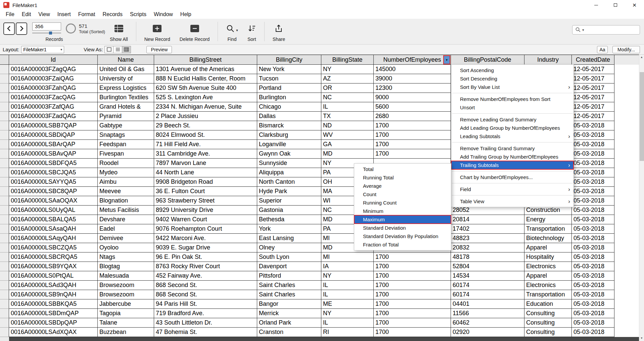 The width and height of the screenshot is (644, 341). What do you see at coordinates (322, 276) in the screenshot?
I see `table-row: 0016A00000LS0PtQALMalesuada452 Fairway A…` at bounding box center [322, 276].